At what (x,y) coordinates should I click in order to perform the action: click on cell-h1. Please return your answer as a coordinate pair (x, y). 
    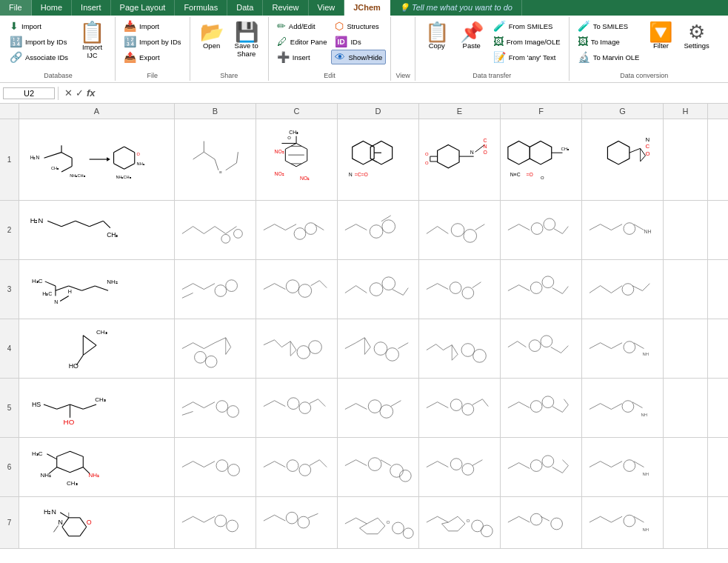
    Looking at the image, I should click on (686, 160).